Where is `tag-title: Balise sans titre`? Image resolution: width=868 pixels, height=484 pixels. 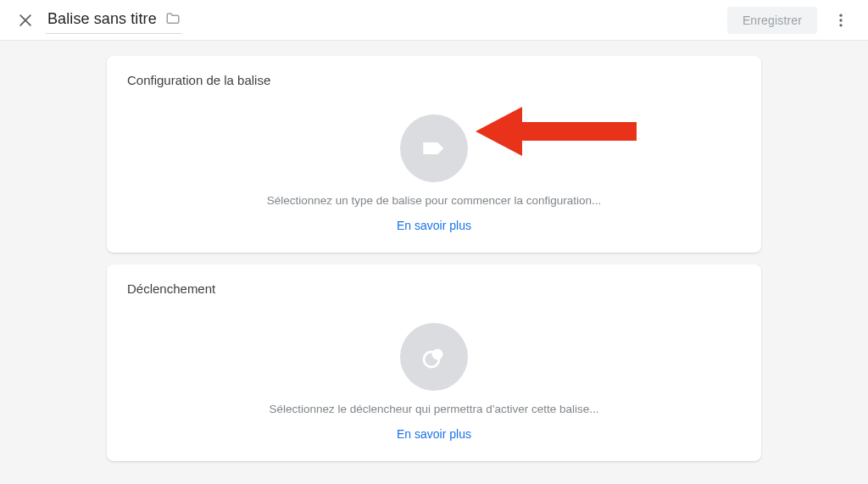 tag-title: Balise sans titre is located at coordinates (102, 19).